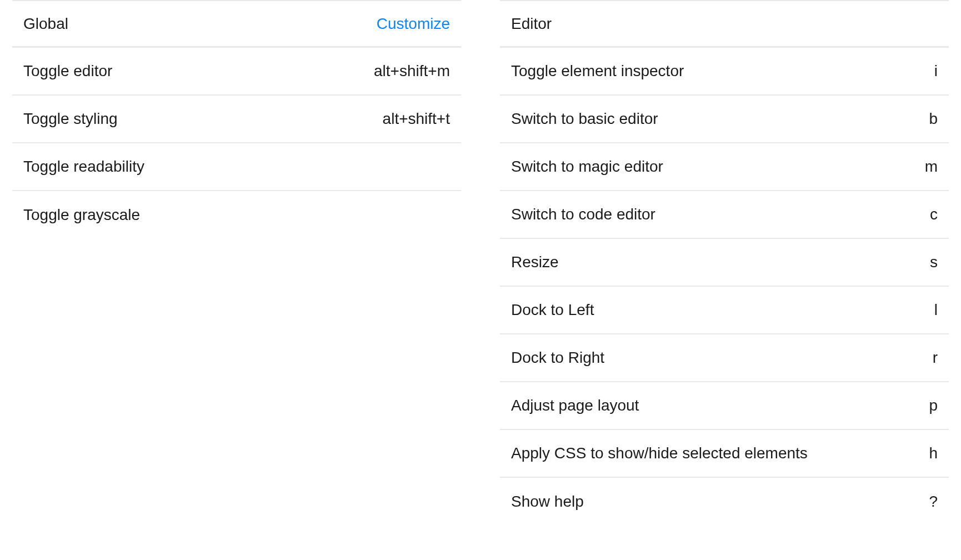 The height and width of the screenshot is (560, 961). What do you see at coordinates (931, 167) in the screenshot?
I see `shortcut-key: m` at bounding box center [931, 167].